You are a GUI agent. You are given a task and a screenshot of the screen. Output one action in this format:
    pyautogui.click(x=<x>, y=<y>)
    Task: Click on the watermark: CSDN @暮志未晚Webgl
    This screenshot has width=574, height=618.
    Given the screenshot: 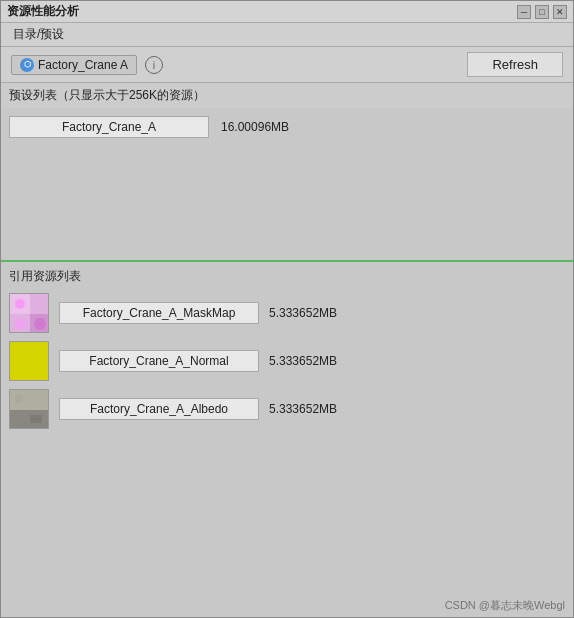 What is the action you would take?
    pyautogui.click(x=505, y=606)
    